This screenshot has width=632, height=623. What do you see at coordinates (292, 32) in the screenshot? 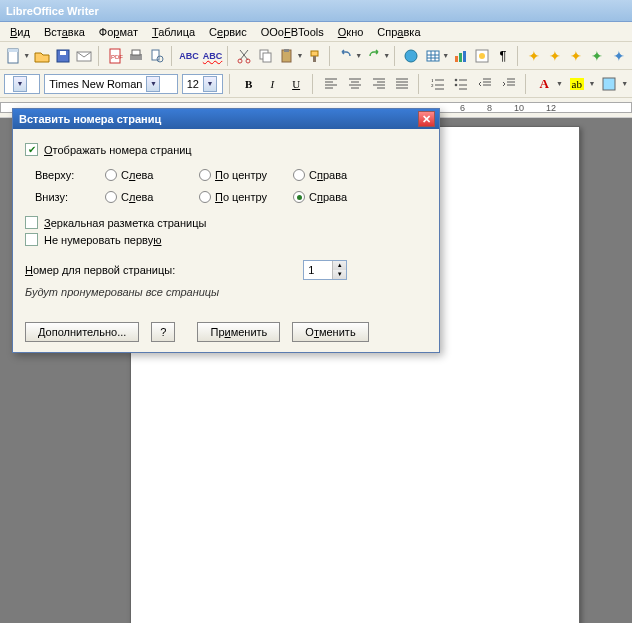
I see `menu-ooofbtools: OOoFBTools` at bounding box center [292, 32].